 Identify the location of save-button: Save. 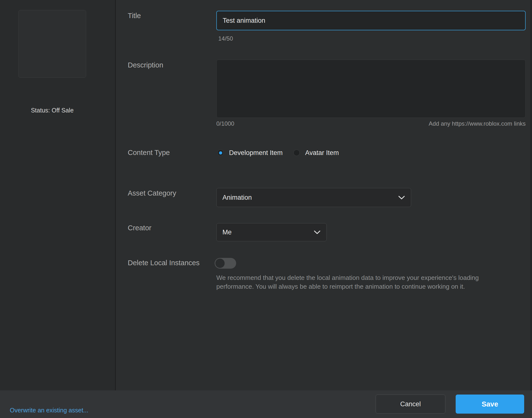
(490, 404).